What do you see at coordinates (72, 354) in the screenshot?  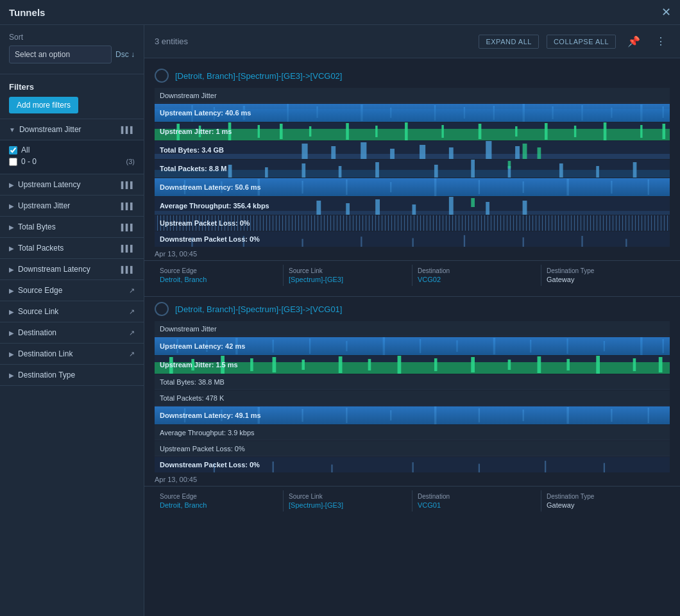 I see `filter-item-destination-link: ▶ Destination Link ↗` at bounding box center [72, 354].